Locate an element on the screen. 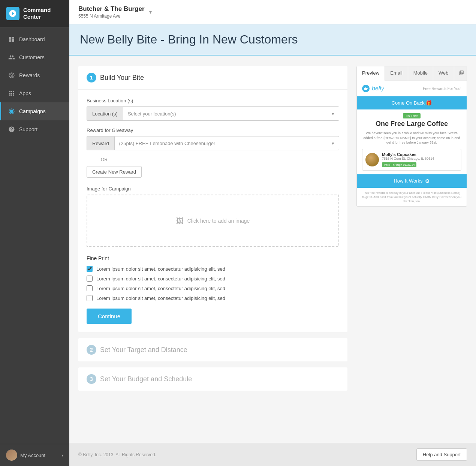 The width and height of the screenshot is (476, 466). image-label: Image for Campaign is located at coordinates (213, 189).